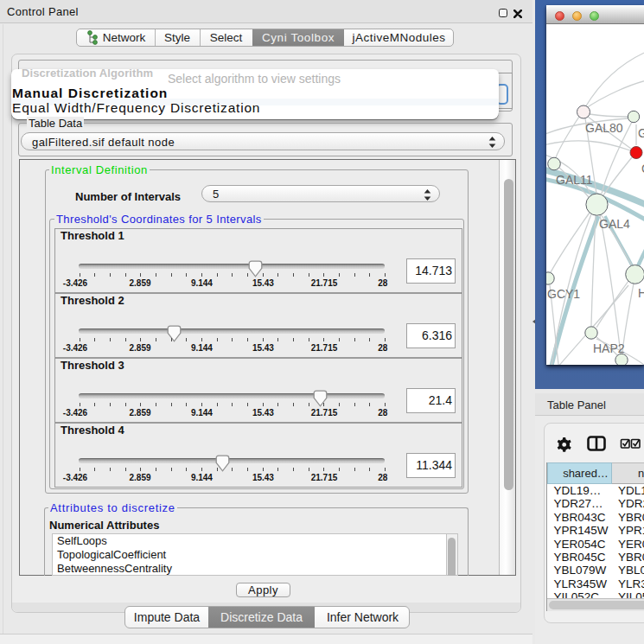 The image size is (644, 644). What do you see at coordinates (641, 293) in the screenshot?
I see `svg-text: H` at bounding box center [641, 293].